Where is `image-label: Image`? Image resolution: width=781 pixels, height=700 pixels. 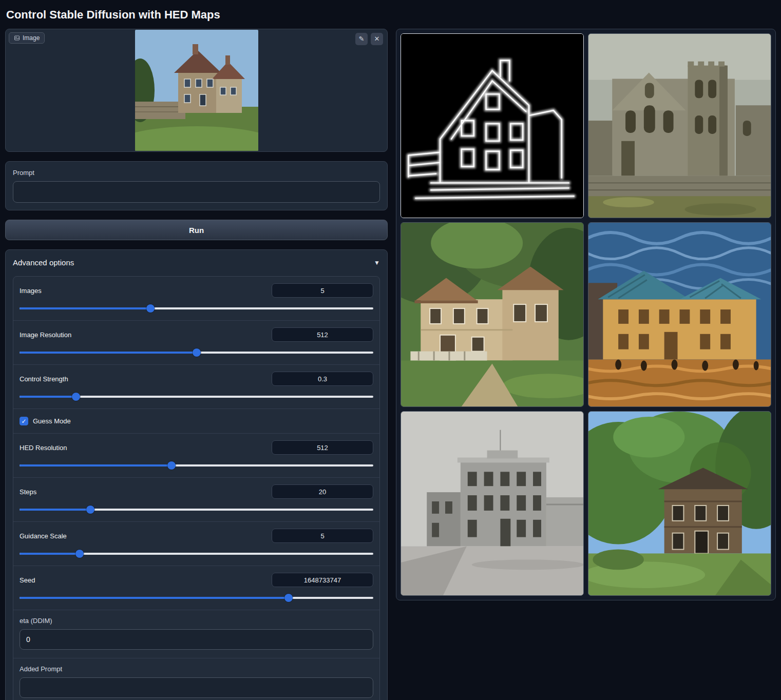
image-label: Image is located at coordinates (31, 38).